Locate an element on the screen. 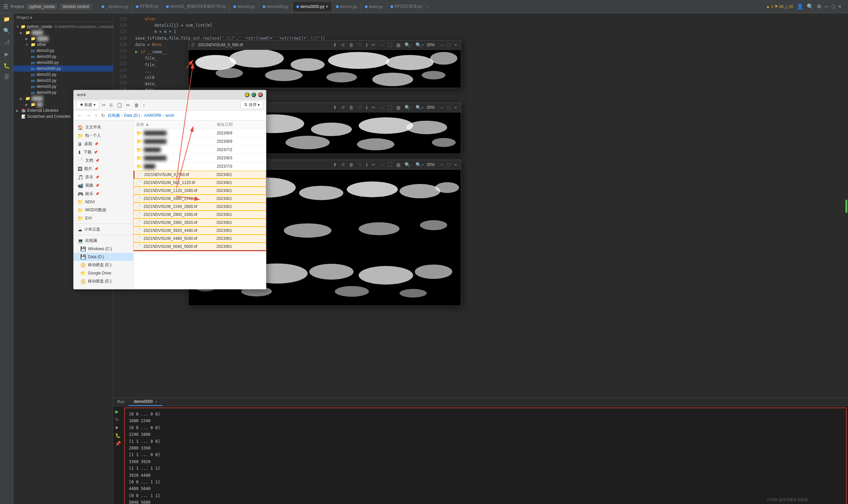 This screenshot has width=848, height=504. fe-sidebar-xiaomi: ☁ 小米云盘 is located at coordinates (103, 230).